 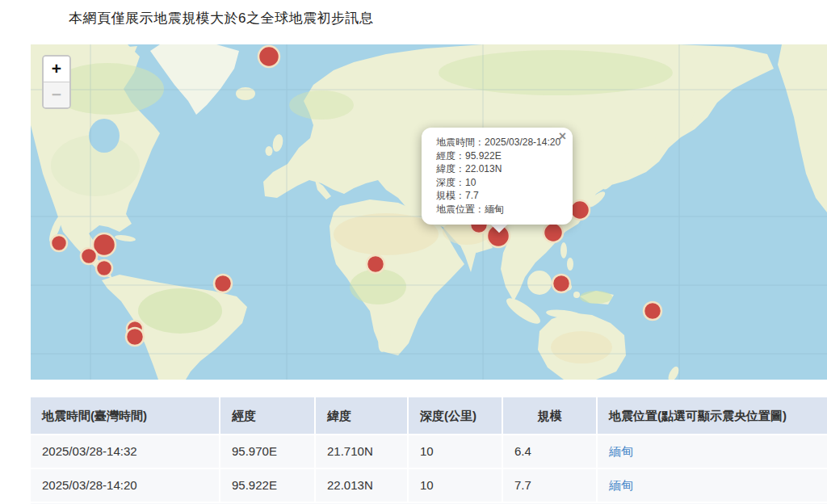 What do you see at coordinates (126, 415) in the screenshot?
I see `header-time: 地震時間(臺灣時間)` at bounding box center [126, 415].